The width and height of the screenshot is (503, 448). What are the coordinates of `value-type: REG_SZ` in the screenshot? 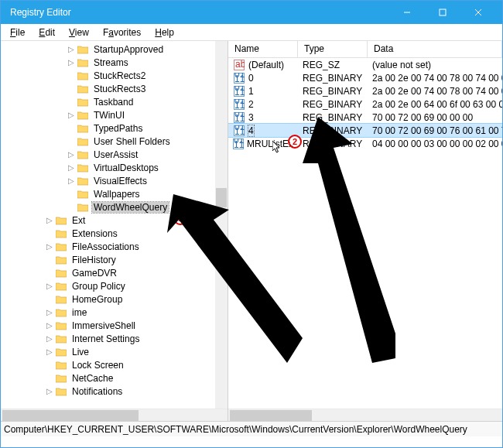 It's located at (333, 65).